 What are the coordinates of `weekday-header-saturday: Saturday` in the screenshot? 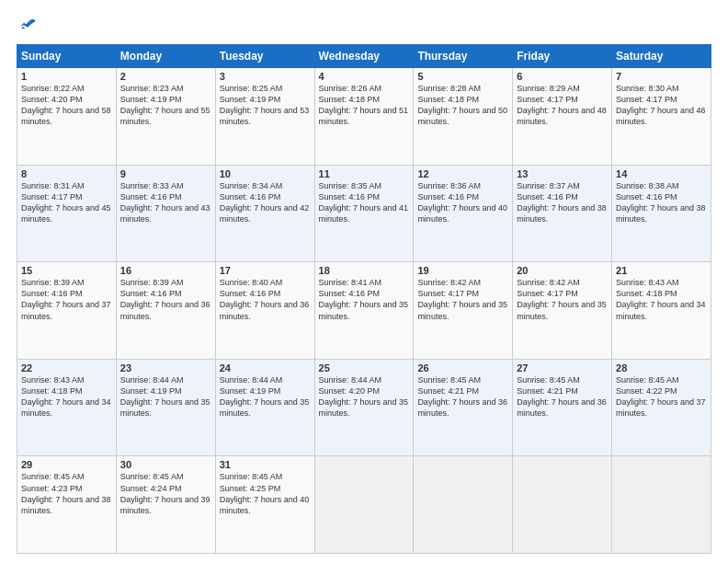 It's located at (662, 57).